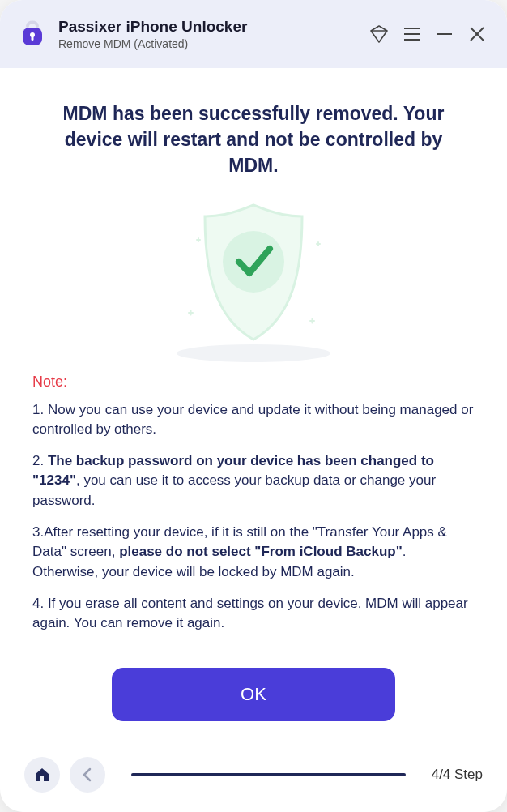  Describe the element at coordinates (254, 614) in the screenshot. I see `note-item-4: 4. If you erase all content and settings…` at that location.